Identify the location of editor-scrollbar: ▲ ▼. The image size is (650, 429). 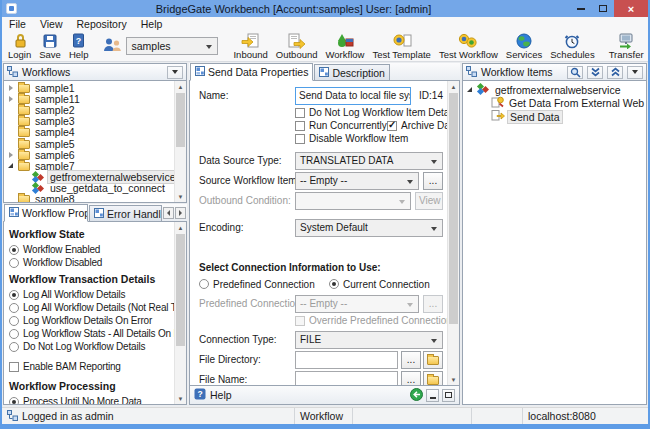
(453, 233).